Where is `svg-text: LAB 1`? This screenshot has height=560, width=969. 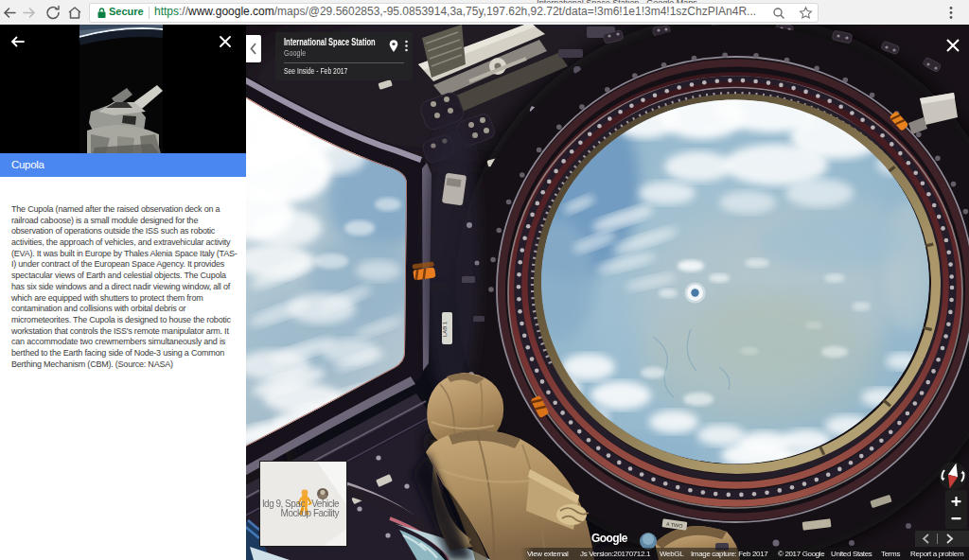 svg-text: LAB 1 is located at coordinates (445, 329).